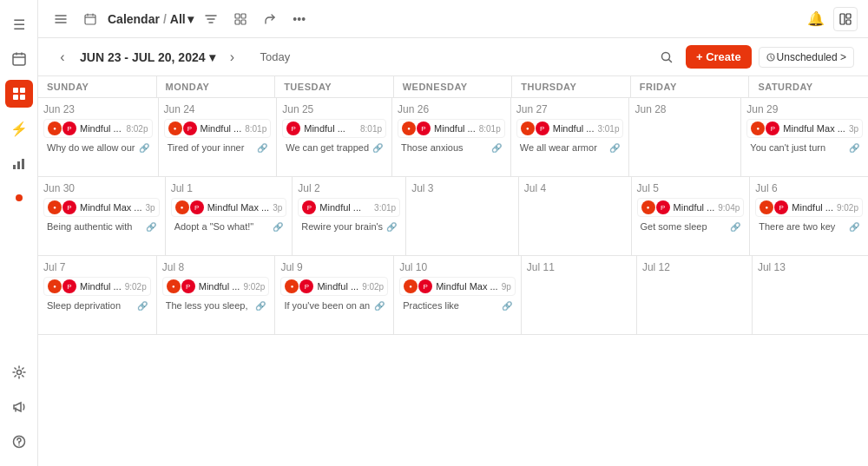 The image size is (868, 466). I want to click on sidebar-chart-icon, so click(19, 163).